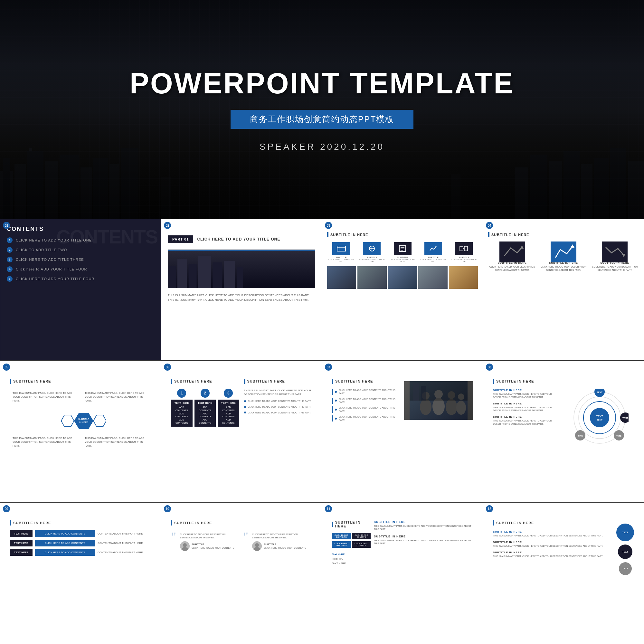 This screenshot has width=644, height=644. Describe the element at coordinates (563, 257) in the screenshot. I see `arrow-item-2: SUBTITLE IN HERE CLICK HERE TO ADD YOUR …` at that location.